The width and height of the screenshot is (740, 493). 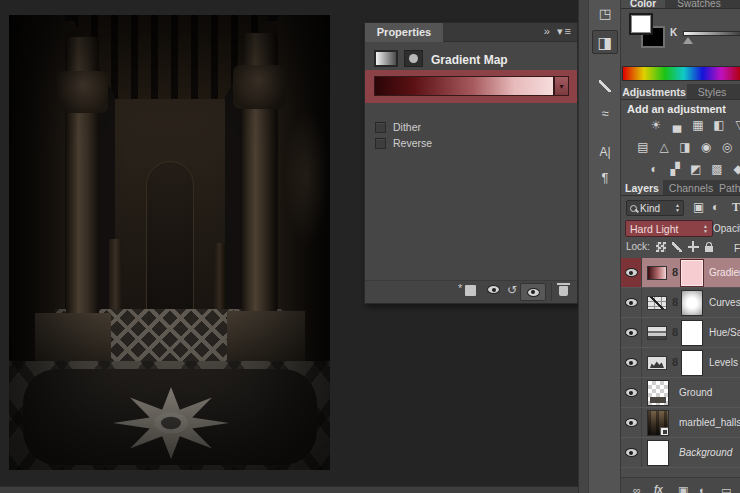 What do you see at coordinates (664, 432) in the screenshot?
I see `smart-object-badge` at bounding box center [664, 432].